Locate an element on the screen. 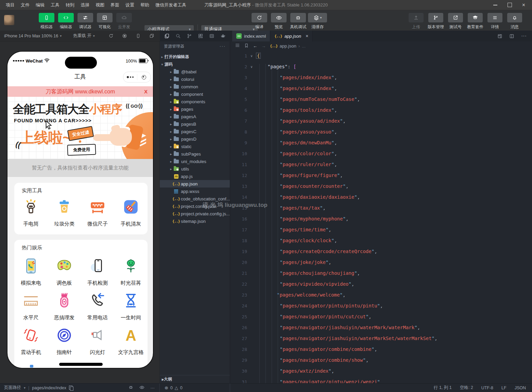  minimize-target-icon is located at coordinates (144, 77).